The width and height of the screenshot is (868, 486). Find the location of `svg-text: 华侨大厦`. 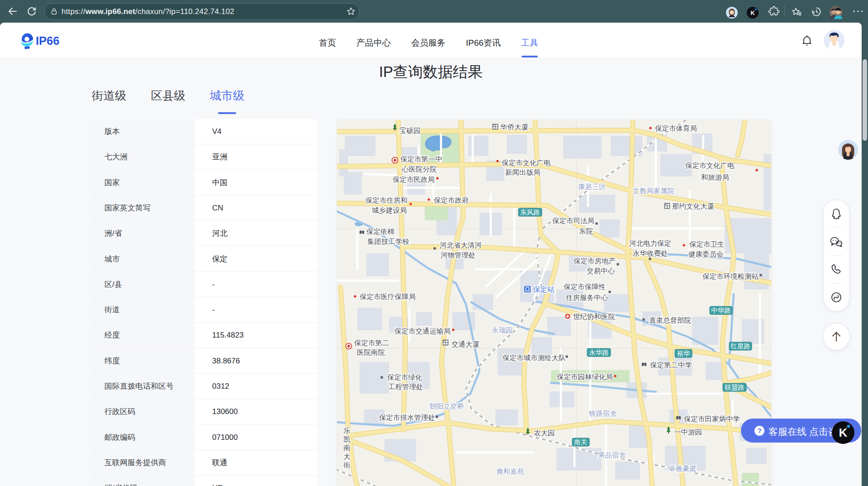

svg-text: 华侨大厦 is located at coordinates (514, 127).